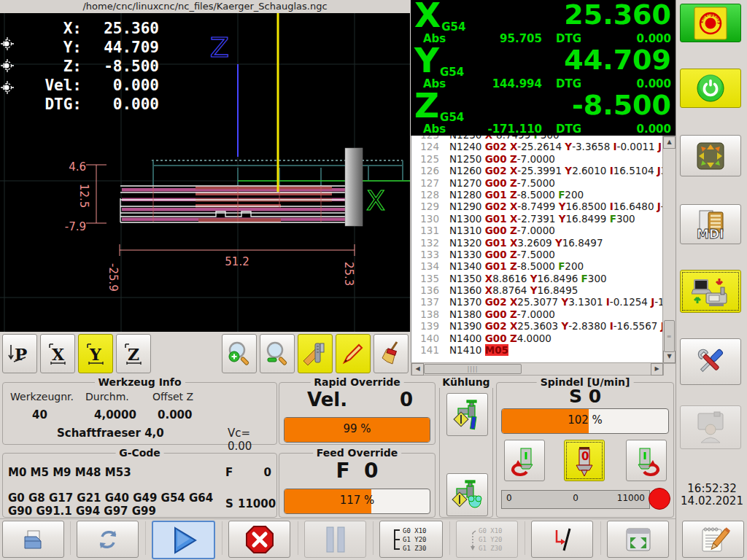 The image size is (747, 560). What do you see at coordinates (430, 171) in the screenshot?
I see `gcode-line-number: 126` at bounding box center [430, 171].